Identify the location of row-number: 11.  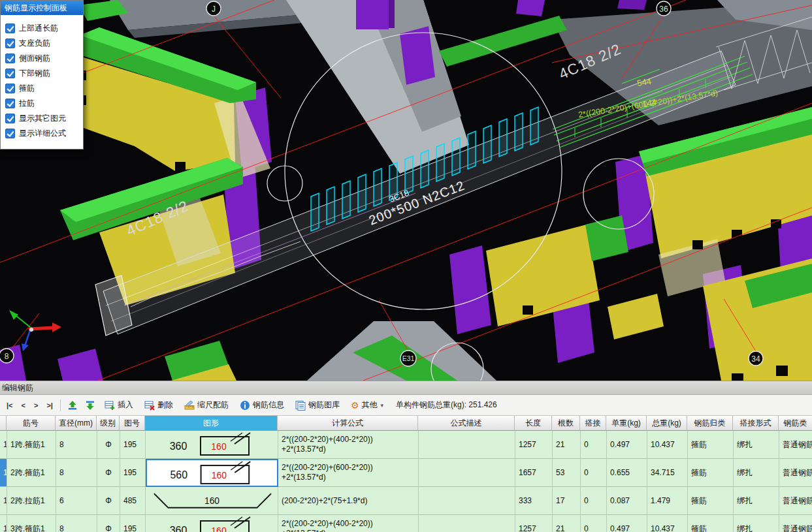
(4, 473).